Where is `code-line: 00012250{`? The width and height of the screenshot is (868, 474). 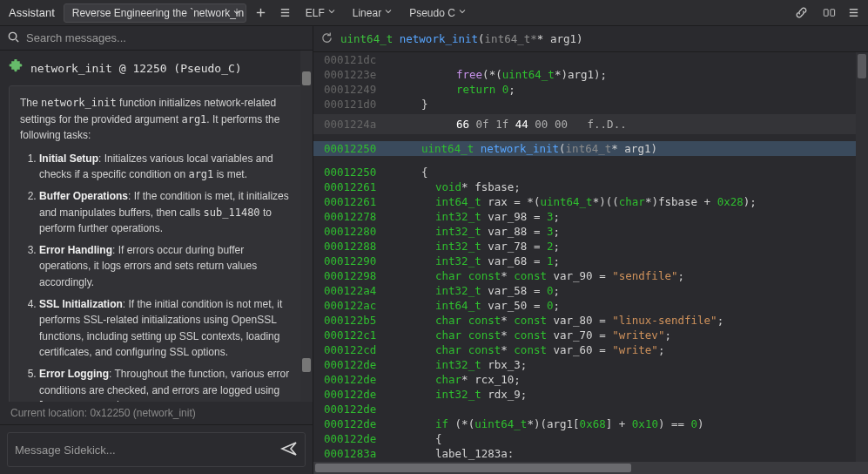
code-line: 00012250{ is located at coordinates (590, 173).